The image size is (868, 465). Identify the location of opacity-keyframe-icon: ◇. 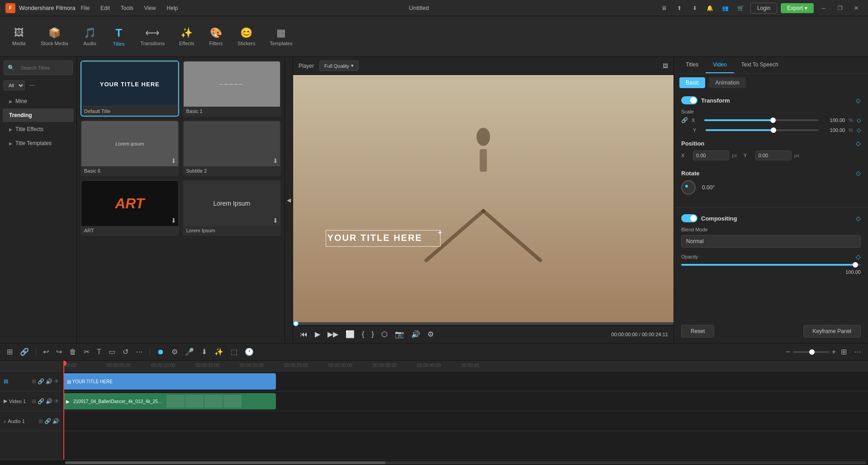
(859, 257).